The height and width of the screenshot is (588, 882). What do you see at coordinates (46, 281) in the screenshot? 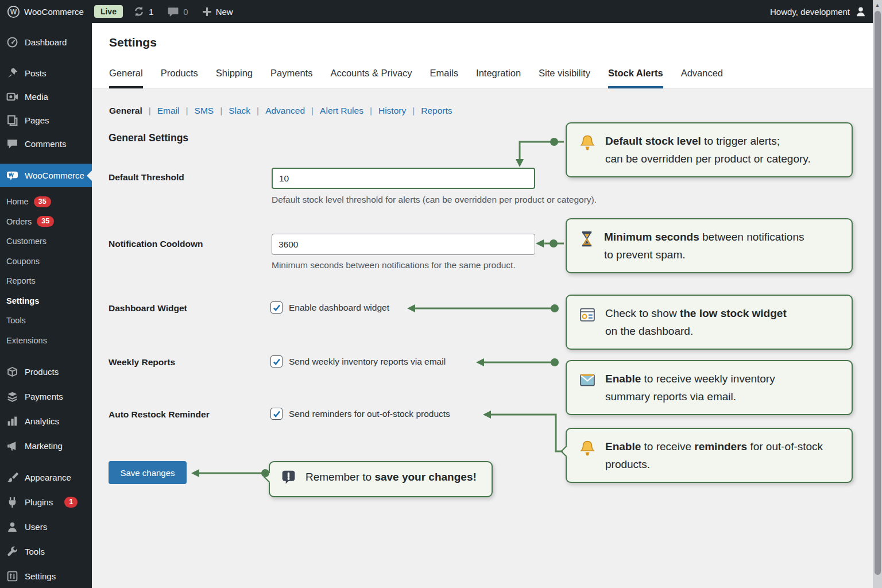
I see `submenu-item-reports: Reports` at bounding box center [46, 281].